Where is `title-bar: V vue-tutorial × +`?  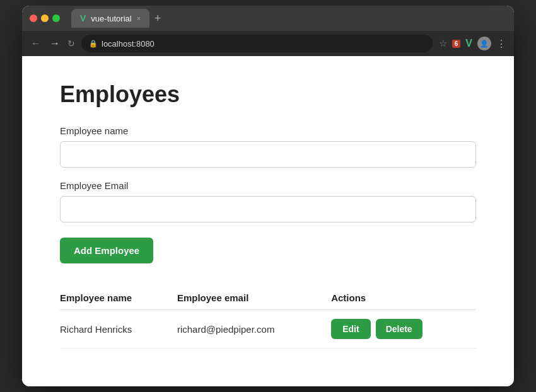 title-bar: V vue-tutorial × + is located at coordinates (268, 18).